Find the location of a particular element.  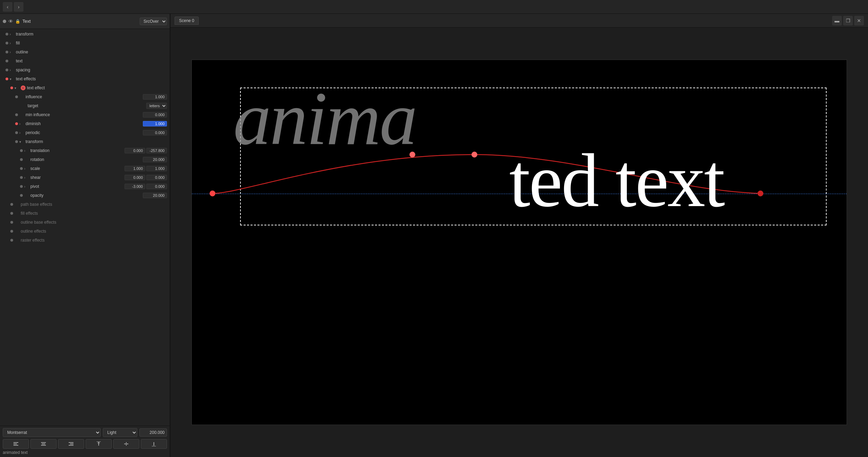

scene-controls: ▬ ❐ ✕ is located at coordinates (848, 21).